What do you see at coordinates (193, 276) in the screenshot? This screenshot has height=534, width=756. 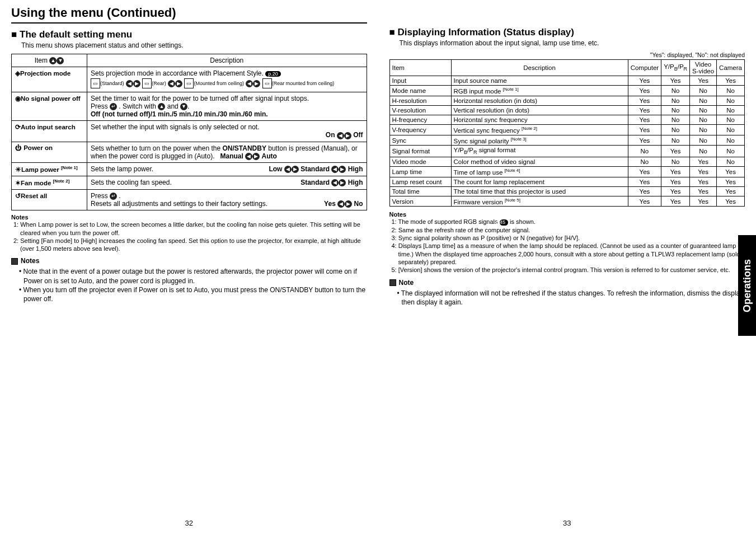 I see `bullet-1: • Note that in the event of a power outa…` at bounding box center [193, 276].